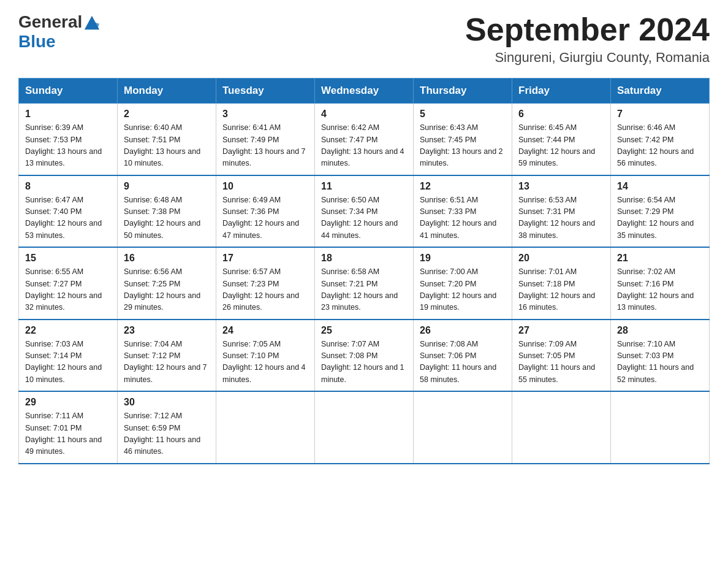 Image resolution: width=728 pixels, height=563 pixels. Describe the element at coordinates (167, 434) in the screenshot. I see `day-info: Sunrise: 7:12 AMSunset: 6:59 PMDaylight:…` at that location.